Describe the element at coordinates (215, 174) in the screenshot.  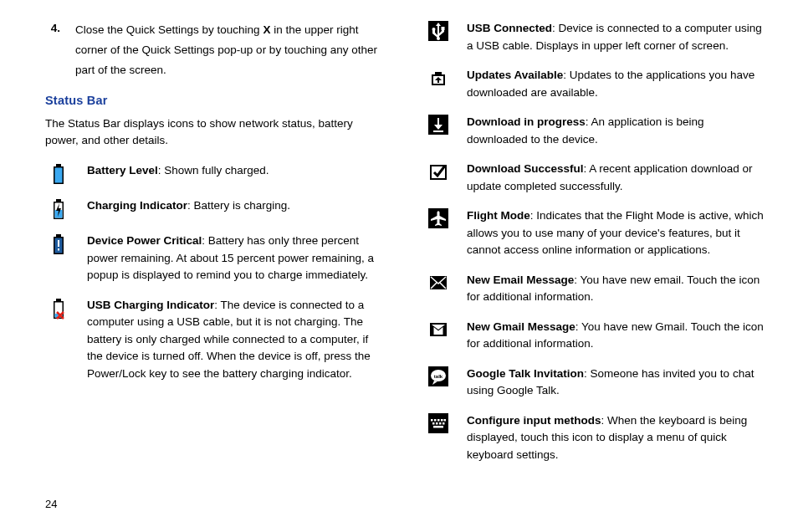
I see `row-battery-level: Battery Level: Shown fully charged.` at that location.